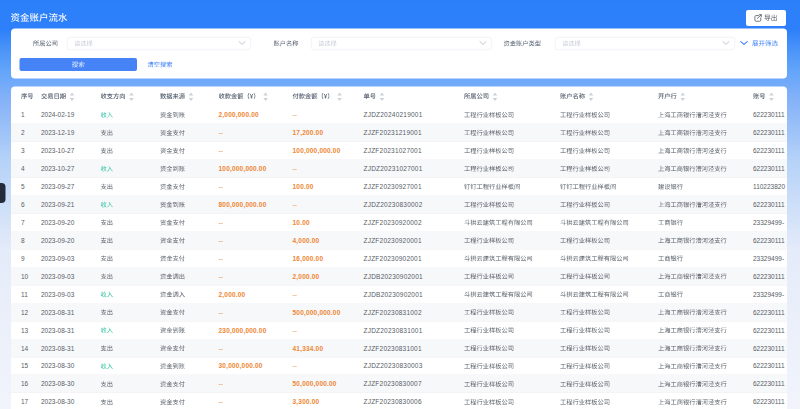 The height and width of the screenshot is (409, 800). What do you see at coordinates (58, 114) in the screenshot?
I see `svg-text: 2024-02-19` at bounding box center [58, 114].